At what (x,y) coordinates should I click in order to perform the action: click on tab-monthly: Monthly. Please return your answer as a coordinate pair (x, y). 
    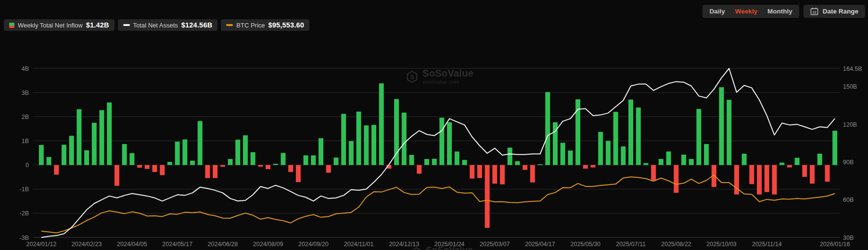
    Looking at the image, I should click on (780, 12).